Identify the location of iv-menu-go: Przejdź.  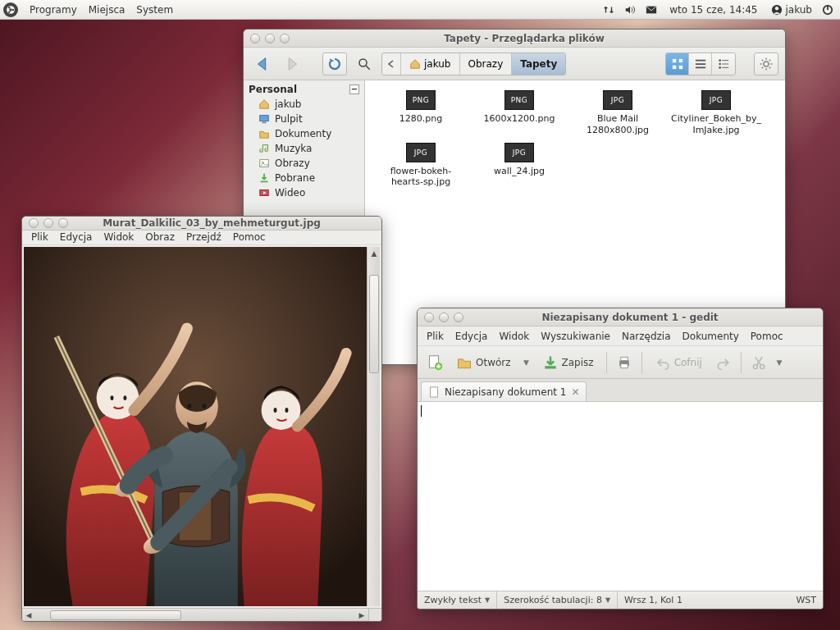
(203, 237).